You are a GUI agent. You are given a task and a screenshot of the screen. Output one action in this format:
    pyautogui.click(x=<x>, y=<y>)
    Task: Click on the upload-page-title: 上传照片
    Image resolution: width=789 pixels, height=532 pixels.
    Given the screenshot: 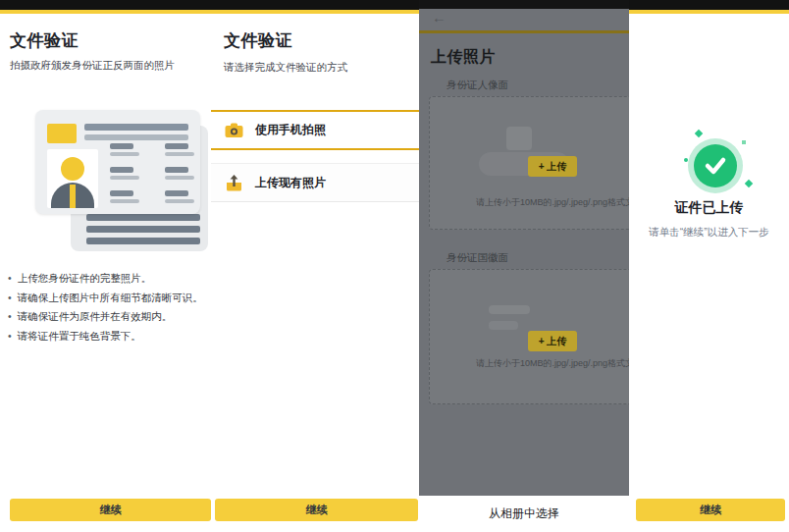 What is the action you would take?
    pyautogui.click(x=463, y=57)
    